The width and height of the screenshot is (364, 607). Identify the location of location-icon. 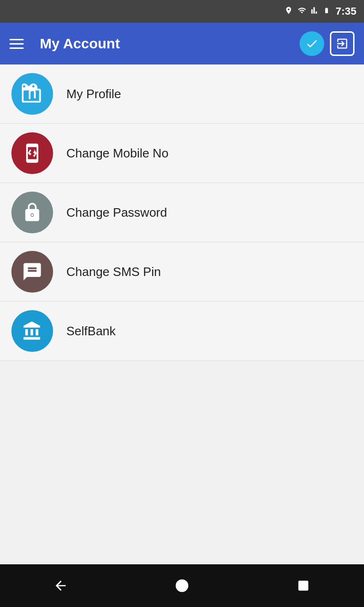
(289, 11).